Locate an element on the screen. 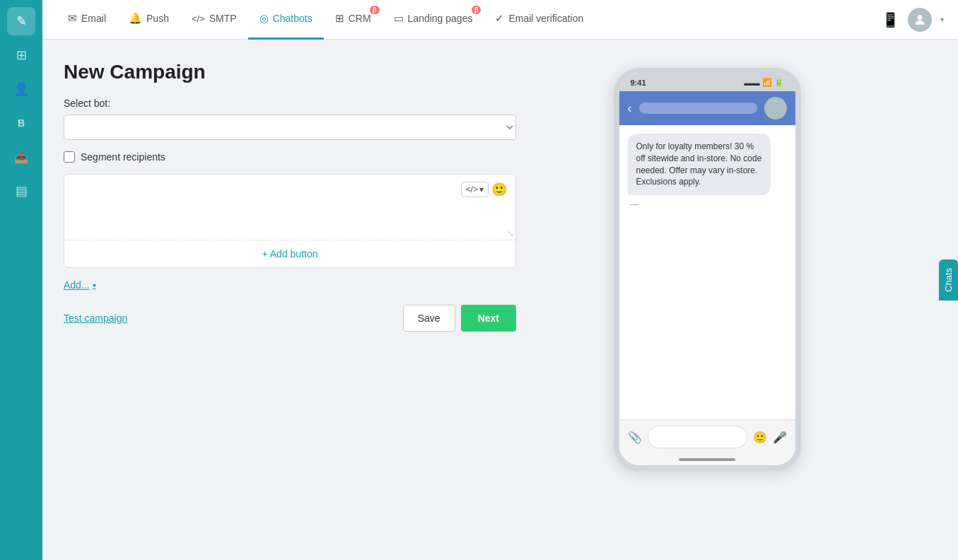 This screenshot has height=560, width=958. landing-beta-badge: β is located at coordinates (477, 10).